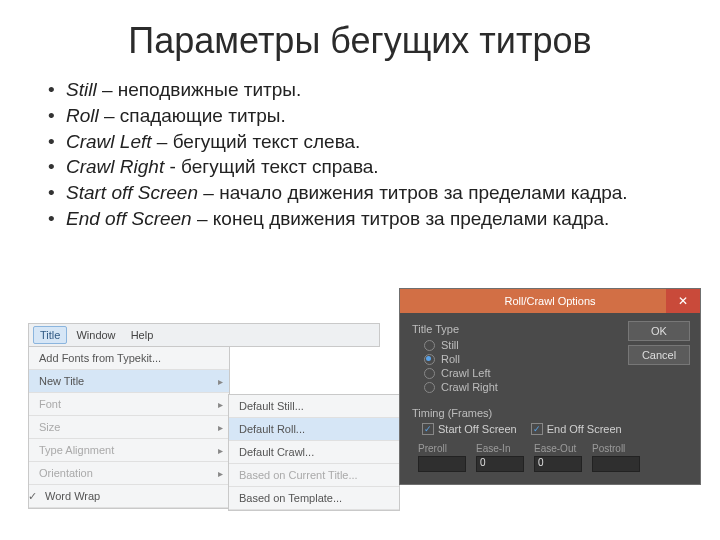 The width and height of the screenshot is (720, 540). Describe the element at coordinates (556, 387) in the screenshot. I see `radio-crawl-right: Crawl Right` at that location.